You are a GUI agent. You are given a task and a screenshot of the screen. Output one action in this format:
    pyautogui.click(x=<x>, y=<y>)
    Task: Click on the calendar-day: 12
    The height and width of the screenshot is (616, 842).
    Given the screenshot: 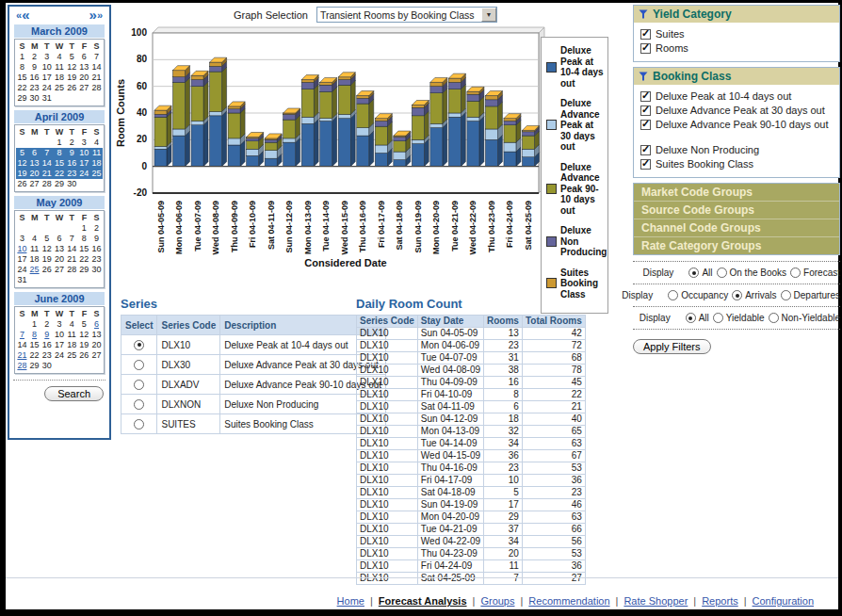 What is the action you would take?
    pyautogui.click(x=72, y=68)
    